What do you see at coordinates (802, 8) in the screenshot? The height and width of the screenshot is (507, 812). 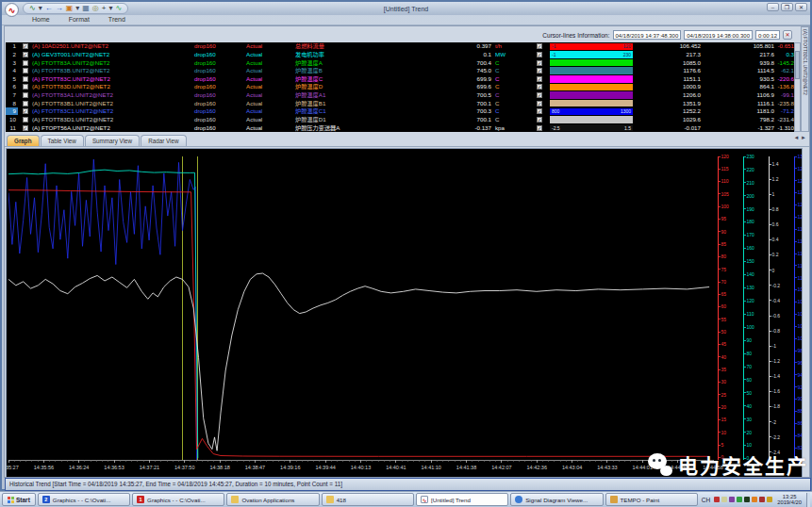 I see `close-button: ✕` at bounding box center [802, 8].